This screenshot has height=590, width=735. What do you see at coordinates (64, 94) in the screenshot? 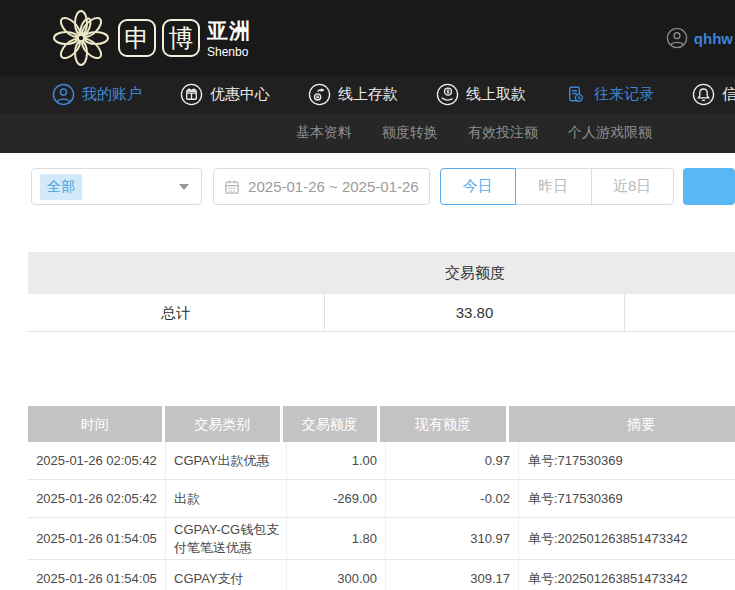
I see `user-icon` at bounding box center [64, 94].